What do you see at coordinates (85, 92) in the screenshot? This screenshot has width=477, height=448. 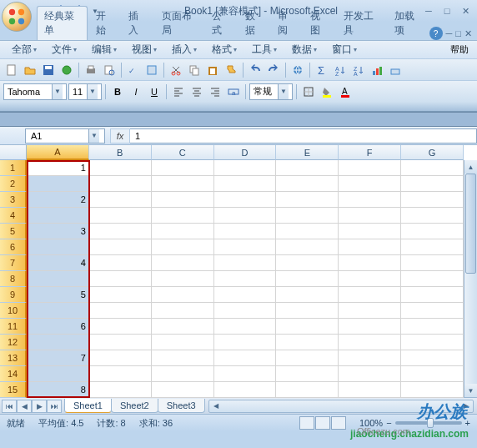 I see `font-size-selector: 11▼` at bounding box center [85, 92].